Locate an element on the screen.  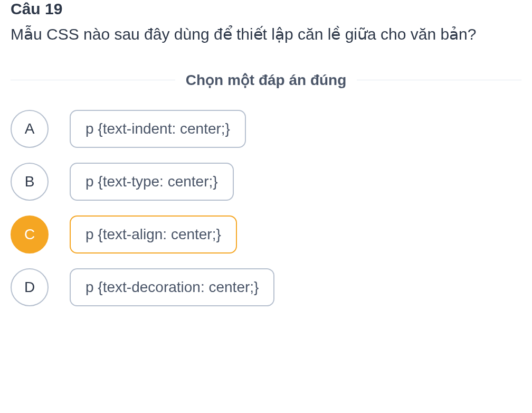
option-box-b: p {text-type: center;} is located at coordinates (152, 182).